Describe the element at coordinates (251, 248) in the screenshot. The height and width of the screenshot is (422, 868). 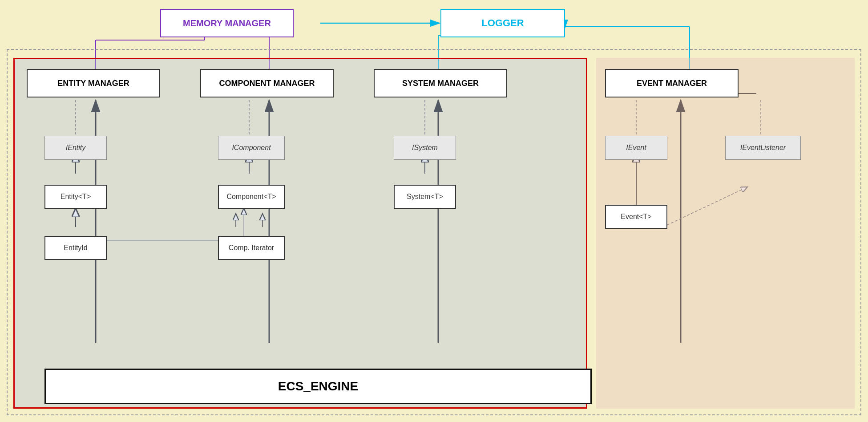
I see `comp-iterator-box: Comp. Iterator` at that location.